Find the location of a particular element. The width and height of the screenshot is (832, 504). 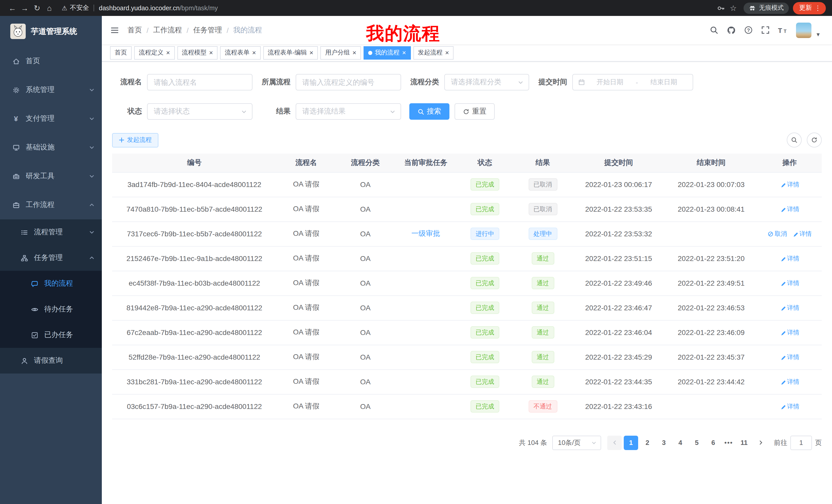

result-badge: 通过 is located at coordinates (543, 382).